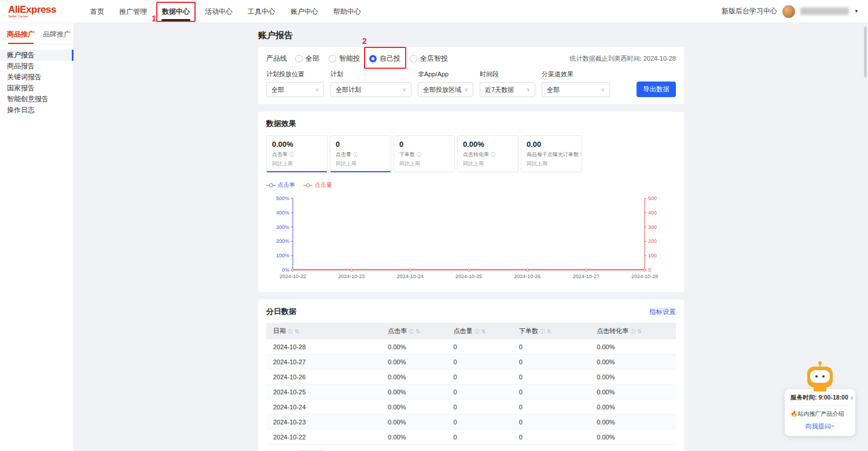 The width and height of the screenshot is (868, 451). I want to click on table-row: 2024-10-250.00%000.00%, so click(471, 392).